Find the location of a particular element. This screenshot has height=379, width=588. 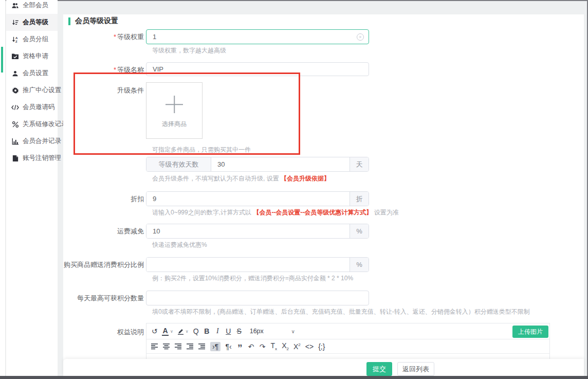

align-center-icon is located at coordinates (167, 347).